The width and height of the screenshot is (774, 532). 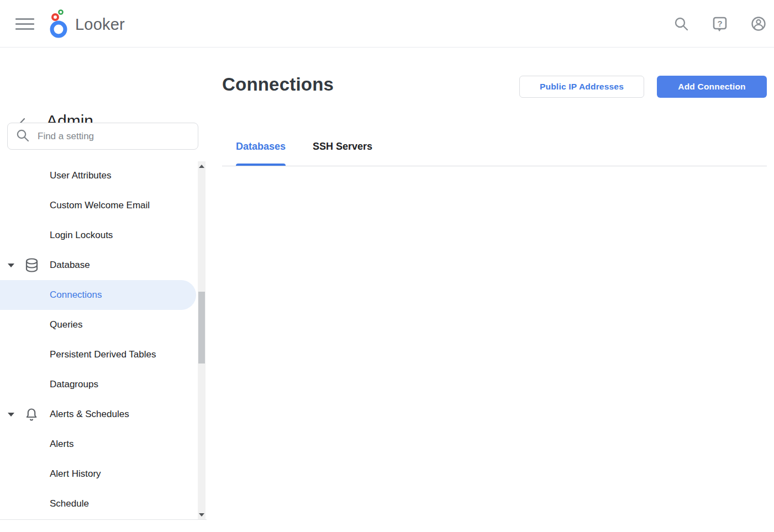 I want to click on account-icon, so click(x=759, y=24).